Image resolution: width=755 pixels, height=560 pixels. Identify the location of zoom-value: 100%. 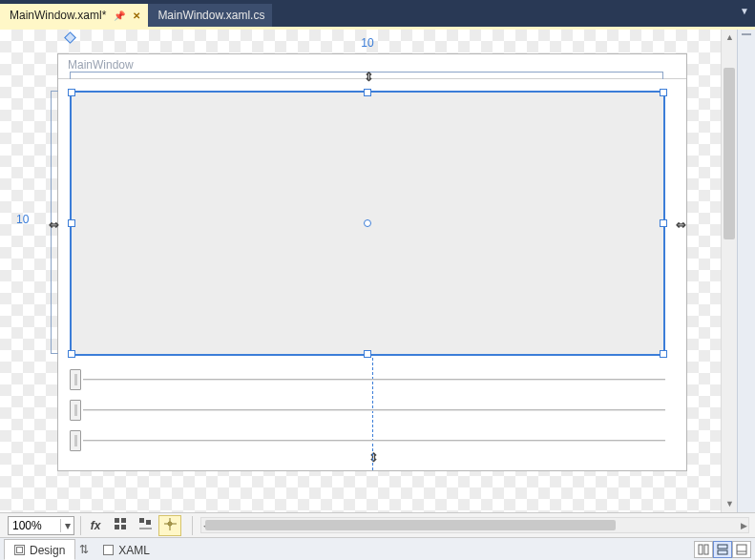
(34, 526).